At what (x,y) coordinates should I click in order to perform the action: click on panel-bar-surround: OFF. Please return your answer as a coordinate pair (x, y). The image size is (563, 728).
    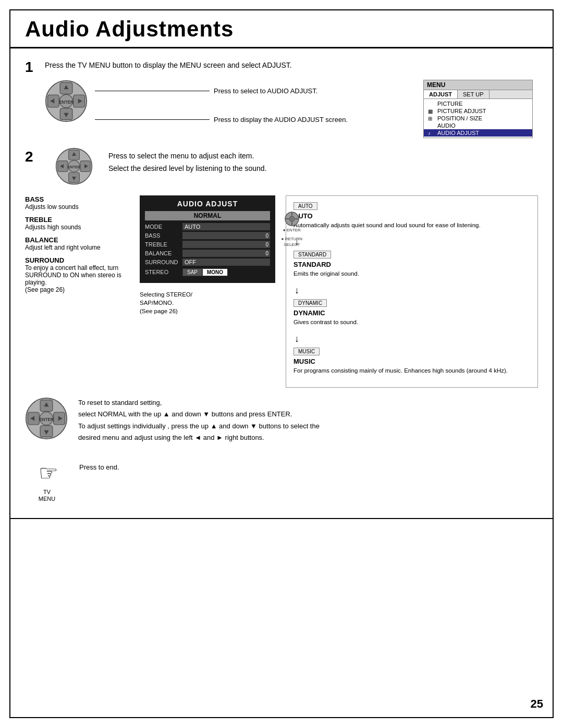
    Looking at the image, I should click on (226, 262).